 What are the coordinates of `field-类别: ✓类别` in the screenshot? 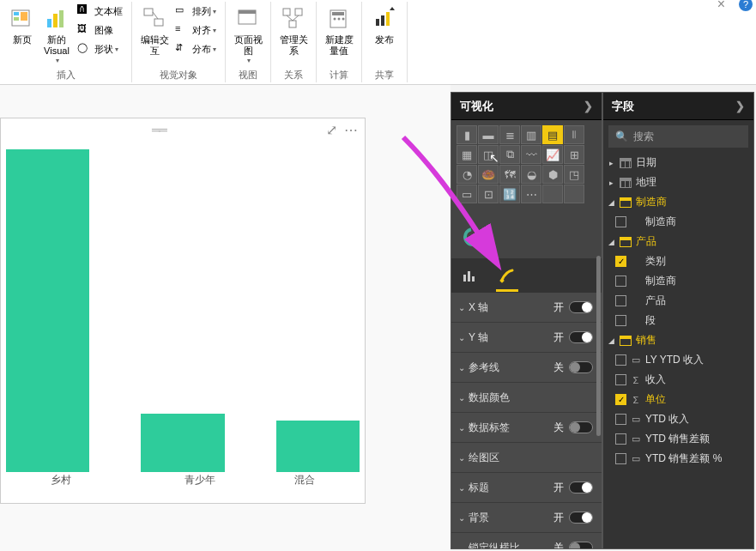 It's located at (678, 261).